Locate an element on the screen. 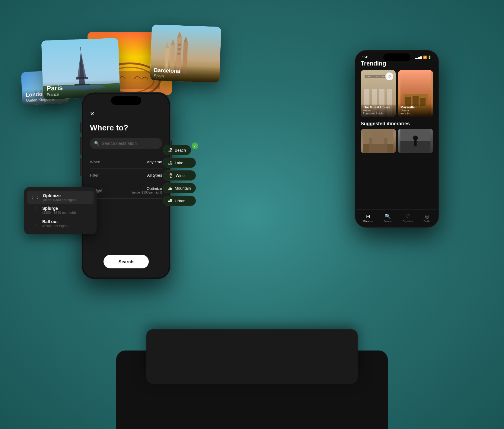 This screenshot has height=429, width=504. filter-row: Filter All types is located at coordinates (126, 175).